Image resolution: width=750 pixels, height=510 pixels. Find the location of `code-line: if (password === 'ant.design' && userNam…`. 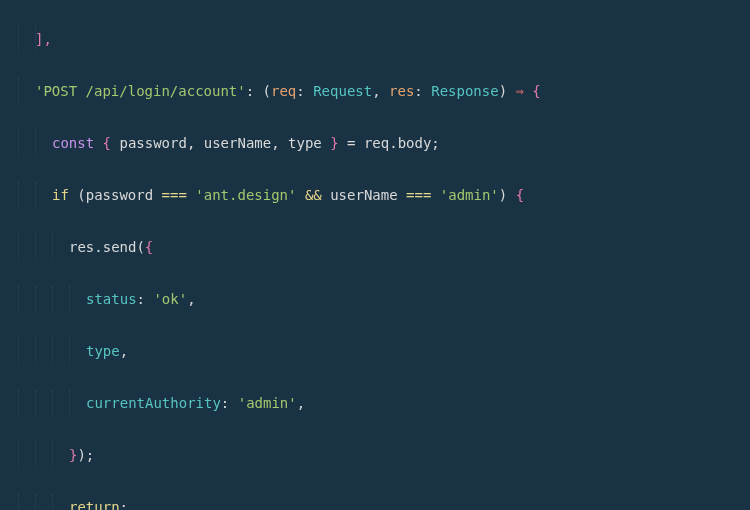

code-line: if (password === 'ant.design' && userNam… is located at coordinates (384, 195).